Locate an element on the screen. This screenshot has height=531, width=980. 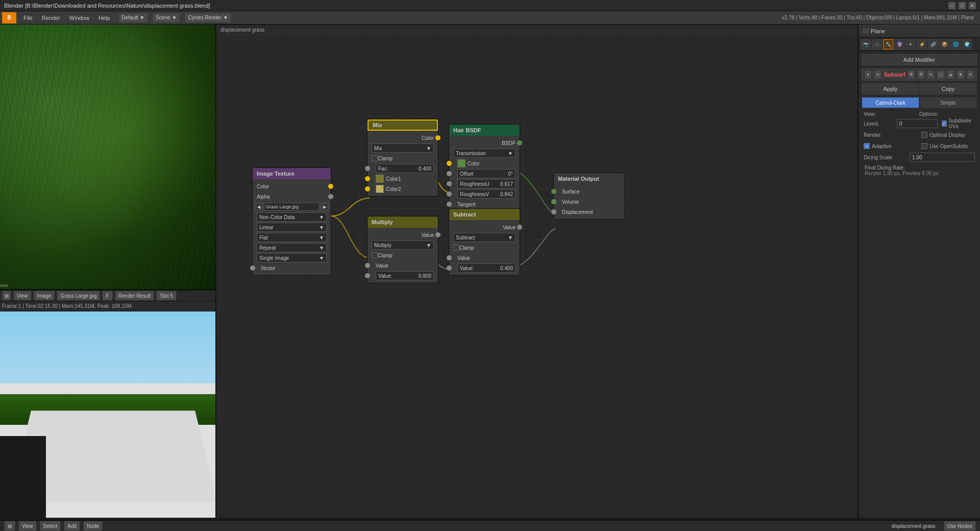
props-world-icon: 🌍 is located at coordinates (967, 44).